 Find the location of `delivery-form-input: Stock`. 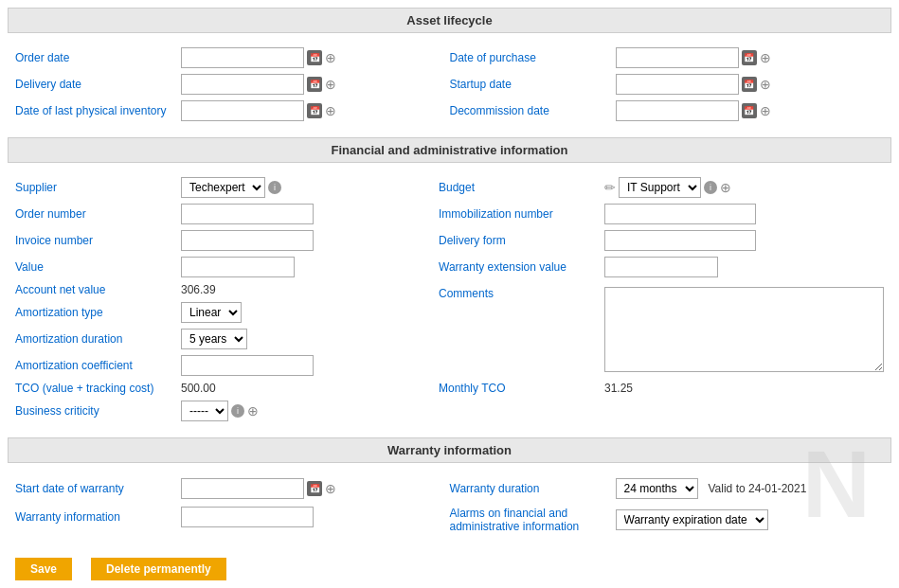

delivery-form-input: Stock is located at coordinates (680, 241).